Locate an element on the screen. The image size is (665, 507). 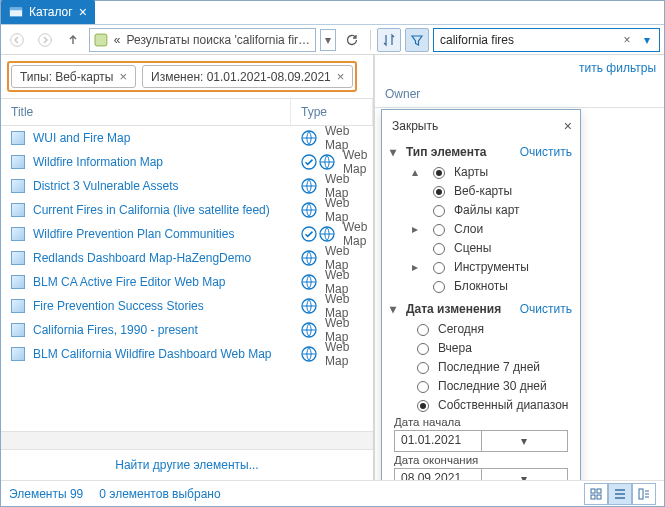
section-item-type: ▾ Тип элемента Очистить ▴Карты Веб-карты… is located at coordinates (481, 218).